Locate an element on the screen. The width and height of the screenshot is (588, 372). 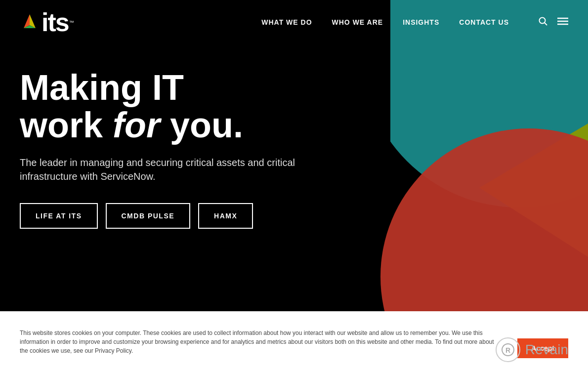
hero-title-line2: work for you. is located at coordinates (131, 125).